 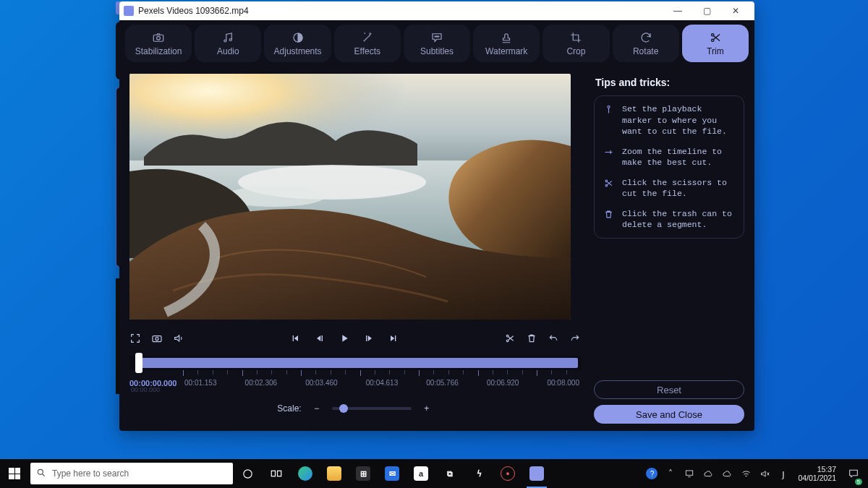 I want to click on wand-icon, so click(x=367, y=38).